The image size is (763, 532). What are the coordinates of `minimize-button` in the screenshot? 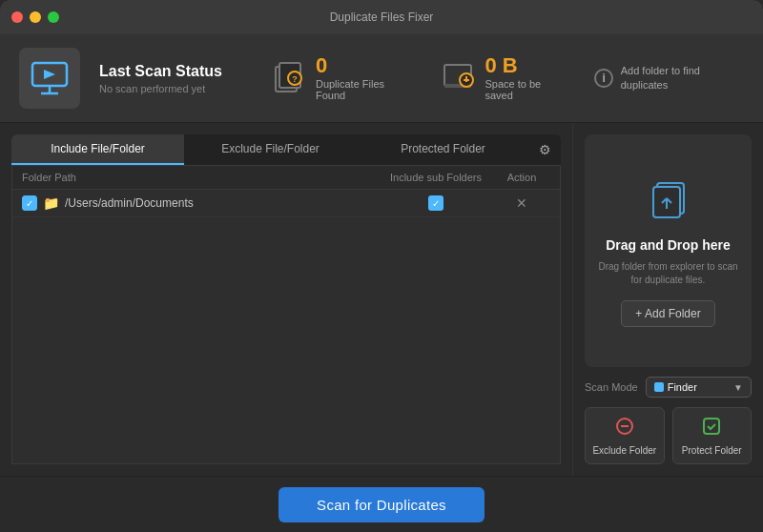 It's located at (35, 17).